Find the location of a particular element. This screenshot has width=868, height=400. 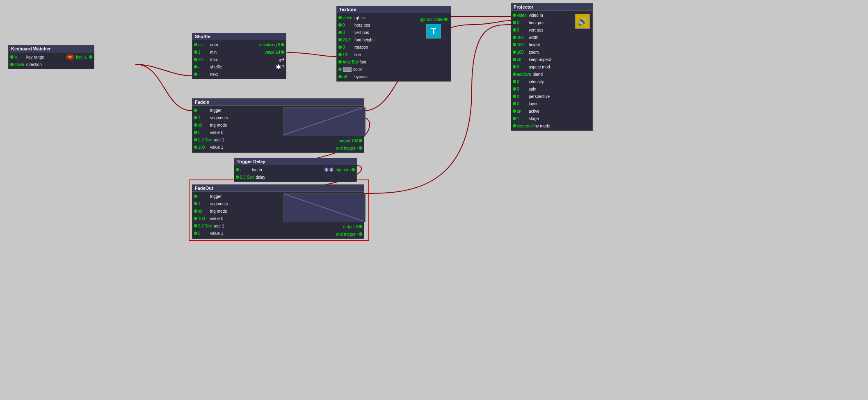

rgbout-value: rgb out video is located at coordinates (432, 20).